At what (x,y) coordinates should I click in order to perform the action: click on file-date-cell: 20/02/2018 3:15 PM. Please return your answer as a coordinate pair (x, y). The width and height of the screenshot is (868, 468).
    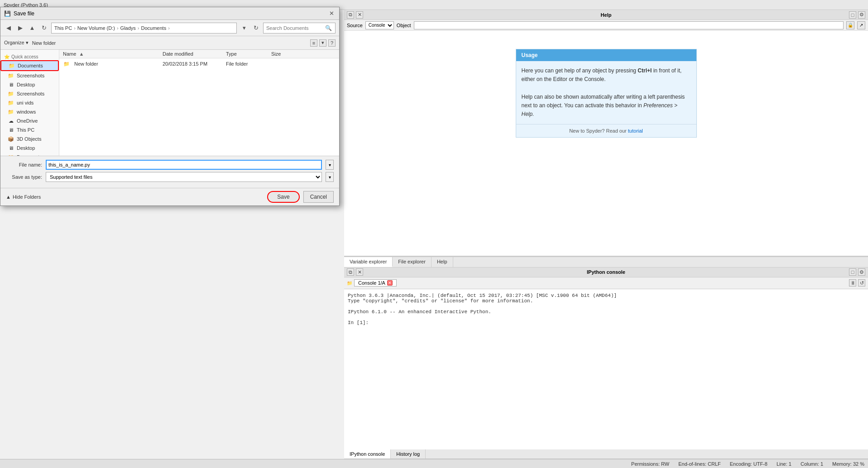
    Looking at the image, I should click on (194, 64).